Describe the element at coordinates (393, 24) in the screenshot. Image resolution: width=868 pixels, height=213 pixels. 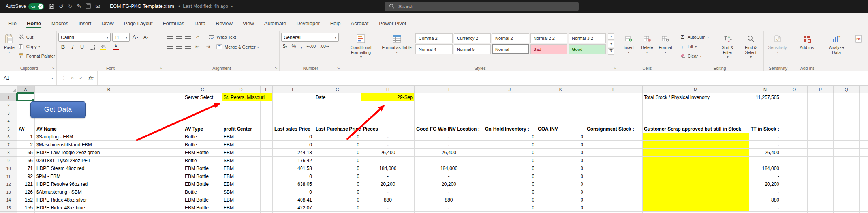
I see `menu-tab-power-pivot: Power Pivot` at that location.